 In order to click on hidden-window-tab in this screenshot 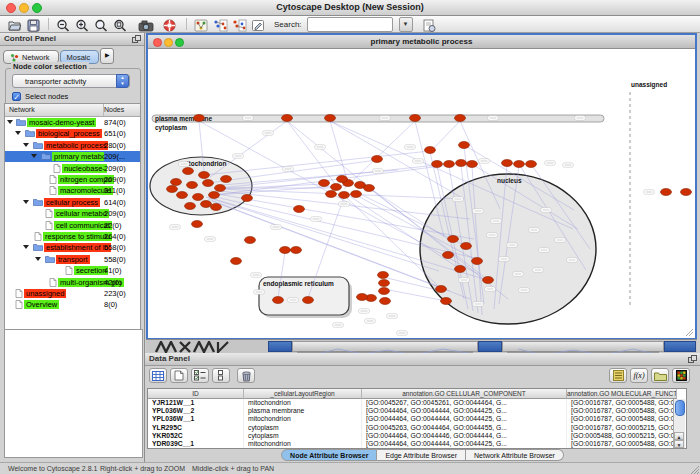, I will do `click(680, 346)`.